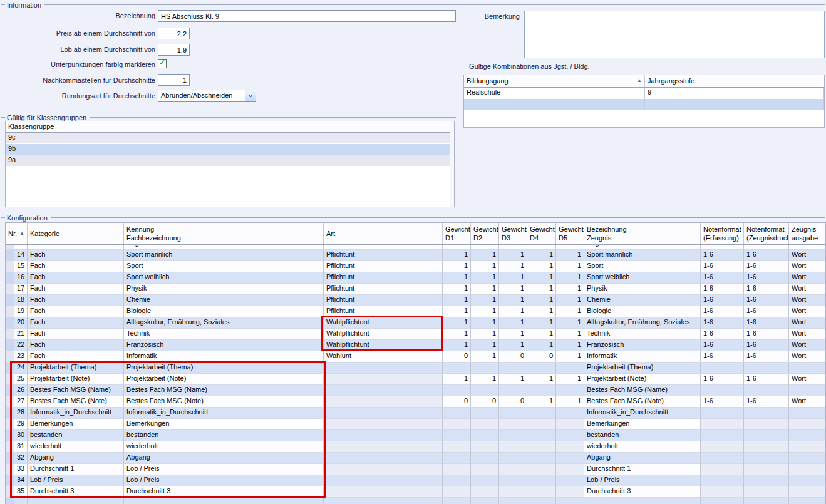  What do you see at coordinates (224, 379) in the screenshot?
I see `cell-kennung: Projektarbeit (Note)` at bounding box center [224, 379].